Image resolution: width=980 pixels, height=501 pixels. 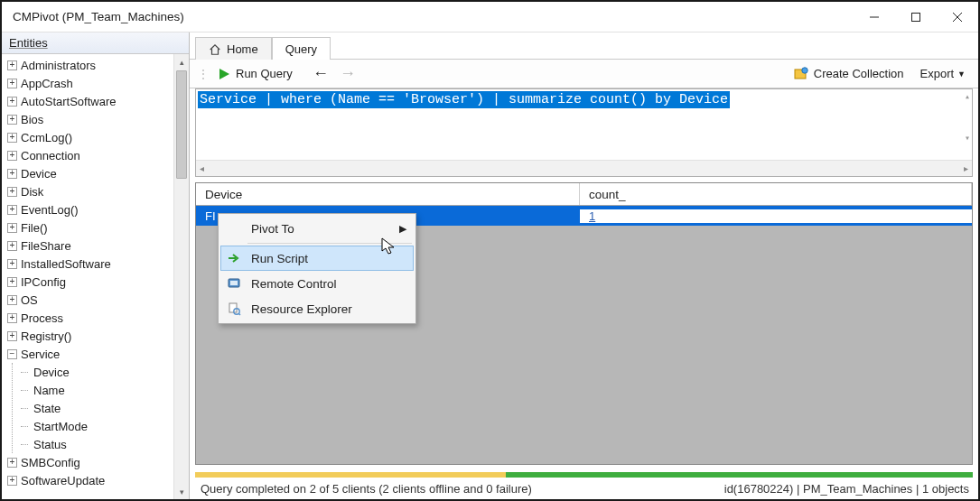 I want to click on home-icon, so click(x=215, y=50).